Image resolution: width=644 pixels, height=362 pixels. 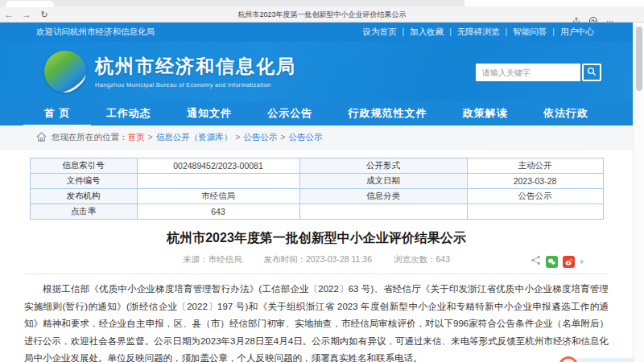 What do you see at coordinates (84, 212) in the screenshot?
I see `info-label-clicks: 点击率` at bounding box center [84, 212].